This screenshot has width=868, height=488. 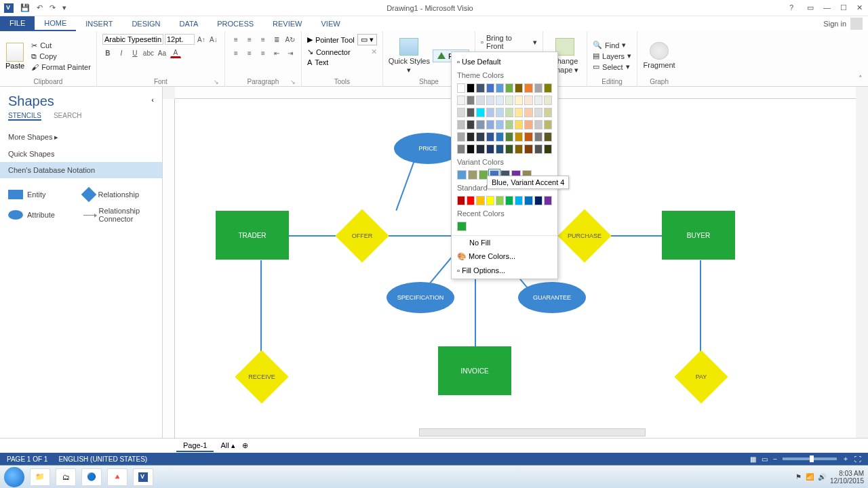 What do you see at coordinates (103, 460) in the screenshot?
I see `language-status: ENGLISH (UNITED STATES)` at bounding box center [103, 460].